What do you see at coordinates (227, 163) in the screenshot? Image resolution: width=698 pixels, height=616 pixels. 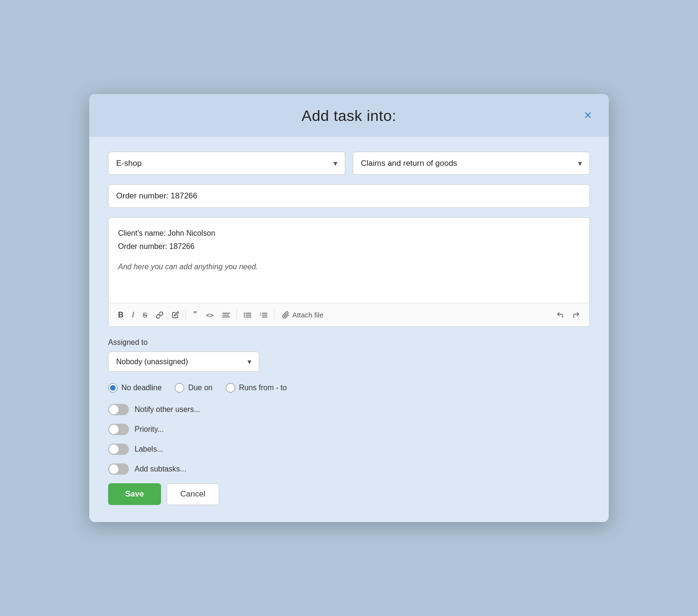 I see `shop-select-wrapper: E-shopWeb StoreMobile App ▼` at bounding box center [227, 163].